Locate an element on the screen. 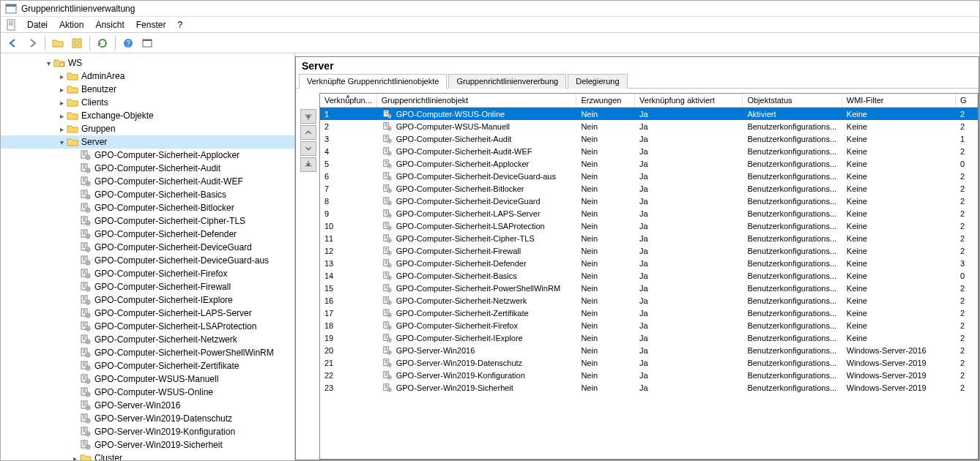  grid-row: 17GPO-Computer-Sicherheit-ZertifikateNei… is located at coordinates (649, 313).